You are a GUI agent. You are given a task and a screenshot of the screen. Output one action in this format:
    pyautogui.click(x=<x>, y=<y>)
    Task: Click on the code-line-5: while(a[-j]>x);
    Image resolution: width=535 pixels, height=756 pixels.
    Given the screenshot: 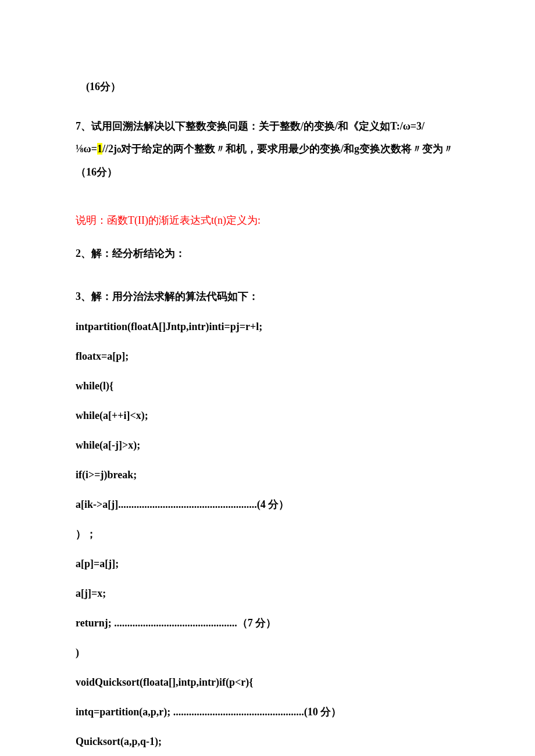 What is the action you would take?
    pyautogui.click(x=268, y=445)
    